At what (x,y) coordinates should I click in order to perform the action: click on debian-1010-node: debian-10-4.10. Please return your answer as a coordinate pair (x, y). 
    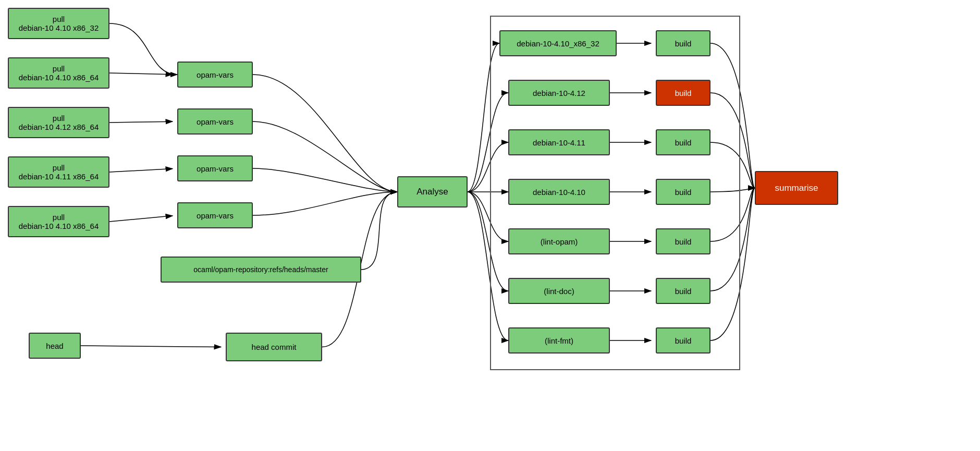
    Looking at the image, I should click on (559, 192).